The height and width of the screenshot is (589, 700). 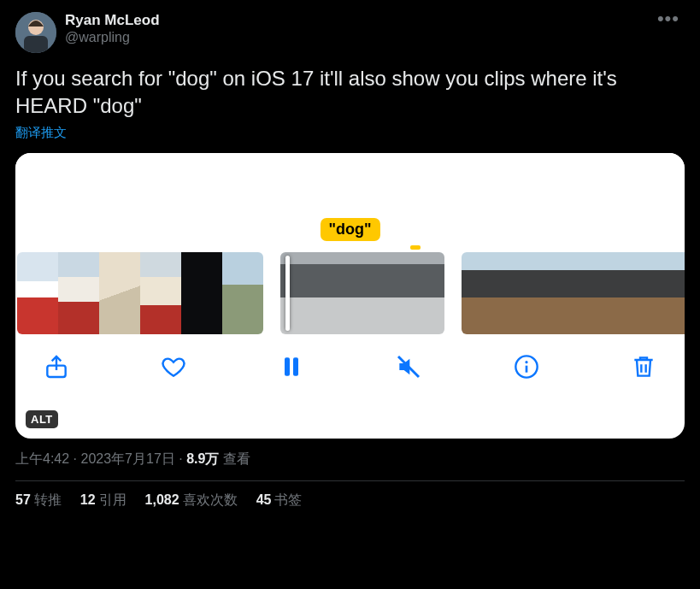 I want to click on caption-chip: "dog", so click(x=350, y=229).